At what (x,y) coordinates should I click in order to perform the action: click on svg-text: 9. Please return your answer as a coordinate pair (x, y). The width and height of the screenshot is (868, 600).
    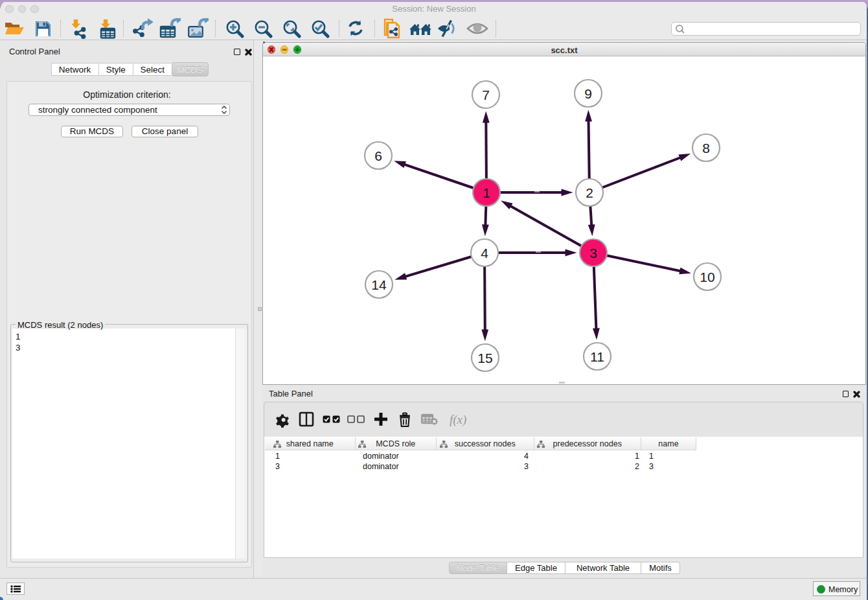
    Looking at the image, I should click on (588, 93).